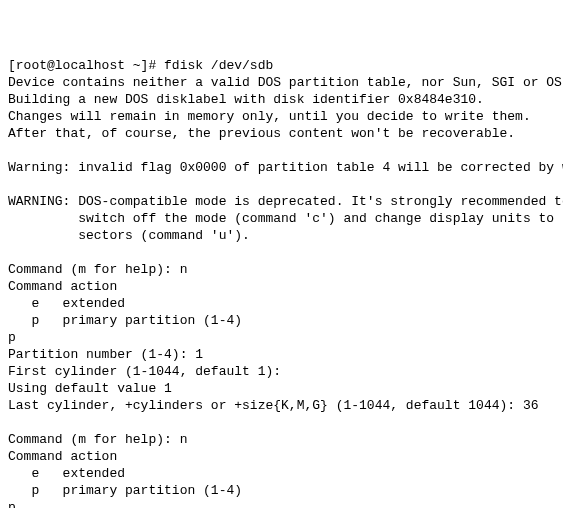 Image resolution: width=563 pixels, height=508 pixels. I want to click on terminal-line: After that, of course, the previous cont…, so click(282, 134).